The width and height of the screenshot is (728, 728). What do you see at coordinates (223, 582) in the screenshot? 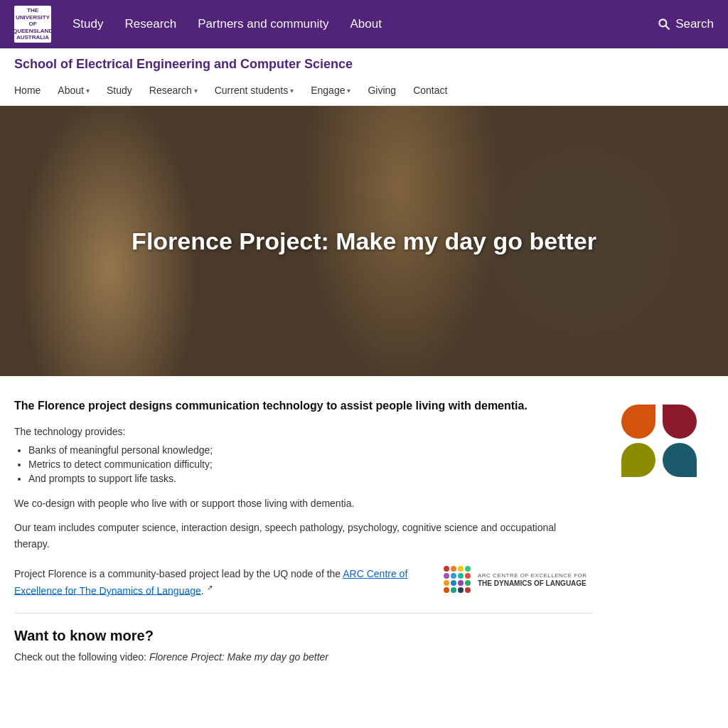
I see `arc-text: Project Florence is a community-based pr…` at bounding box center [223, 582].